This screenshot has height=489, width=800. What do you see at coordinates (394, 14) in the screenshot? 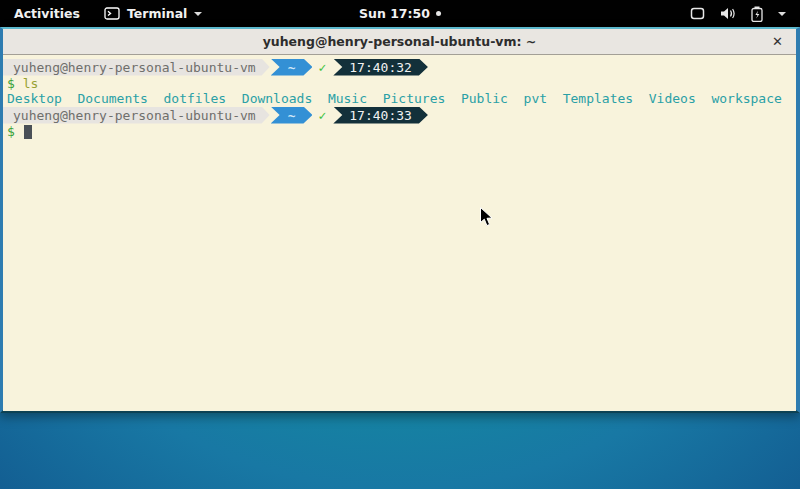
I see `clock-label: Sun 17:50` at bounding box center [394, 14].